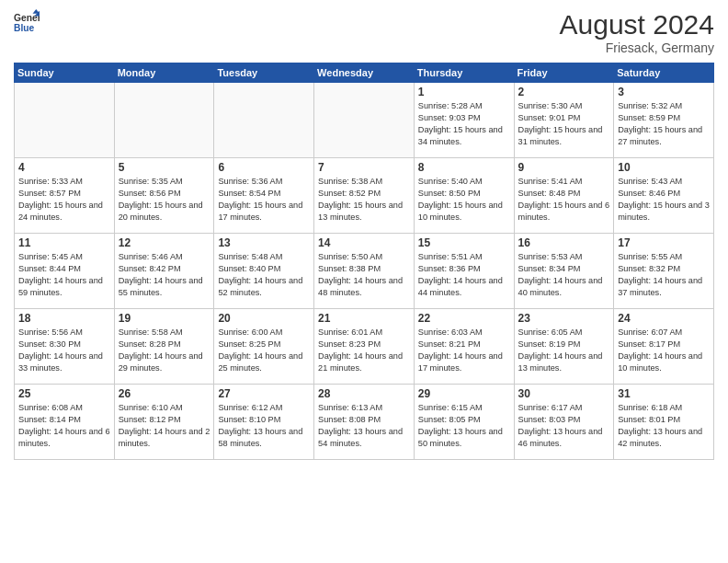 The image size is (728, 563). What do you see at coordinates (165, 362) in the screenshot?
I see `cell-info: Daylight: 14 hours and 29 minutes.` at bounding box center [165, 362].